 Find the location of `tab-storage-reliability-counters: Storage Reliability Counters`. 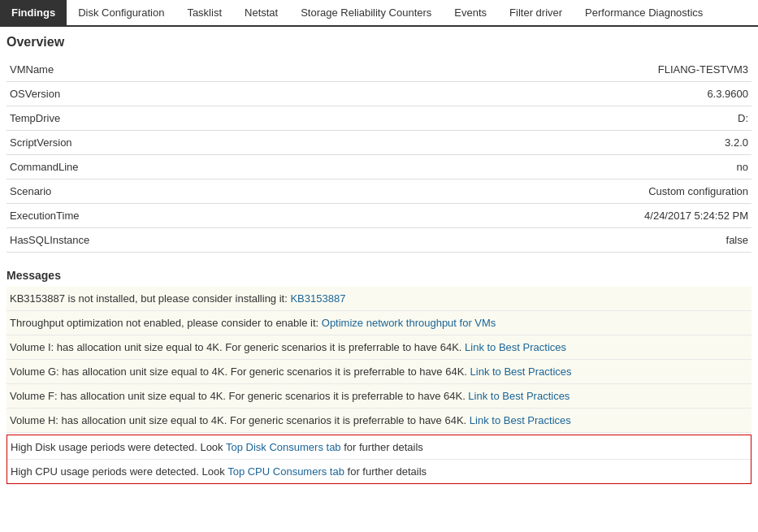

tab-storage-reliability-counters: Storage Reliability Counters is located at coordinates (366, 13).